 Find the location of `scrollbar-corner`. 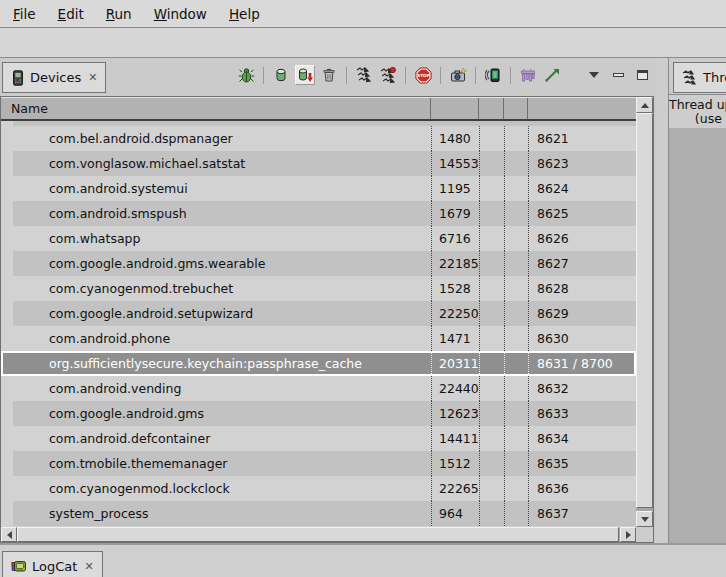

scrollbar-corner is located at coordinates (644, 534).